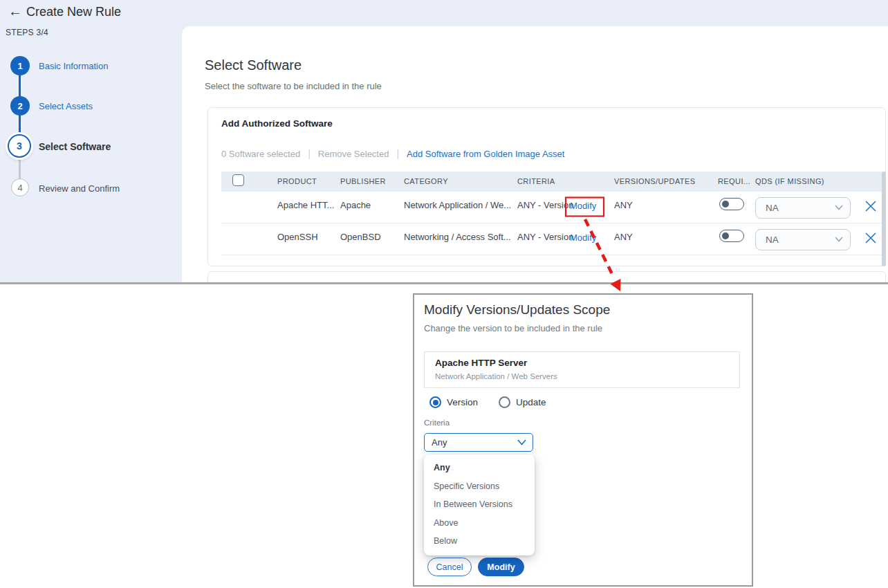 The height and width of the screenshot is (588, 888). Describe the element at coordinates (537, 181) in the screenshot. I see `column-header-criteria: CRITERIA` at that location.